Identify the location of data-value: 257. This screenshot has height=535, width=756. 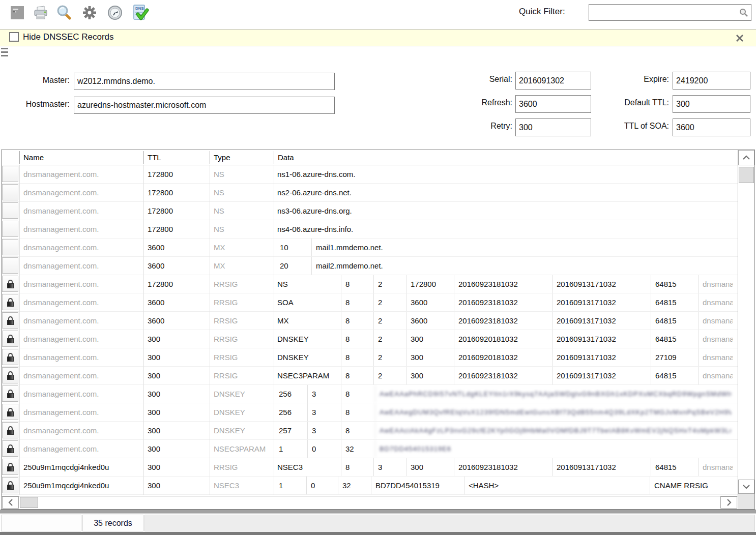
(283, 430).